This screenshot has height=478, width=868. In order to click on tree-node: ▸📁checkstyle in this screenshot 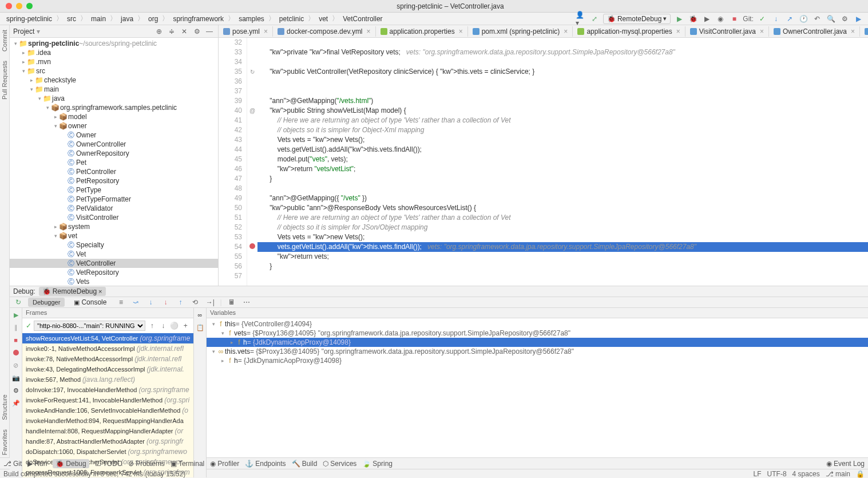, I will do `click(114, 80)`.